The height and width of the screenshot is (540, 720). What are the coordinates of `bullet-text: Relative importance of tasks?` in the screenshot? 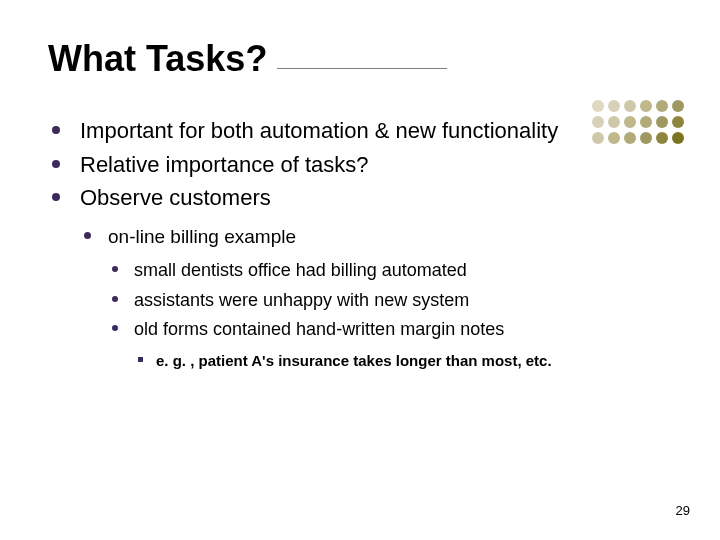 It's located at (224, 164).